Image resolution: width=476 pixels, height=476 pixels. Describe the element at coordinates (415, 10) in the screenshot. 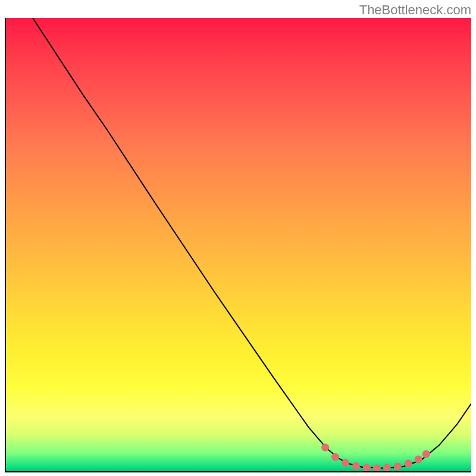

I see `attribution-label: TheBottleneck.com` at that location.